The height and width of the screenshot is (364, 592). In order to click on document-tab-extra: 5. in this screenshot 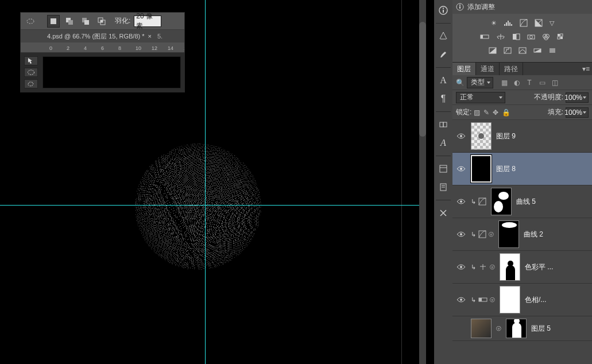, I will do `click(160, 36)`.